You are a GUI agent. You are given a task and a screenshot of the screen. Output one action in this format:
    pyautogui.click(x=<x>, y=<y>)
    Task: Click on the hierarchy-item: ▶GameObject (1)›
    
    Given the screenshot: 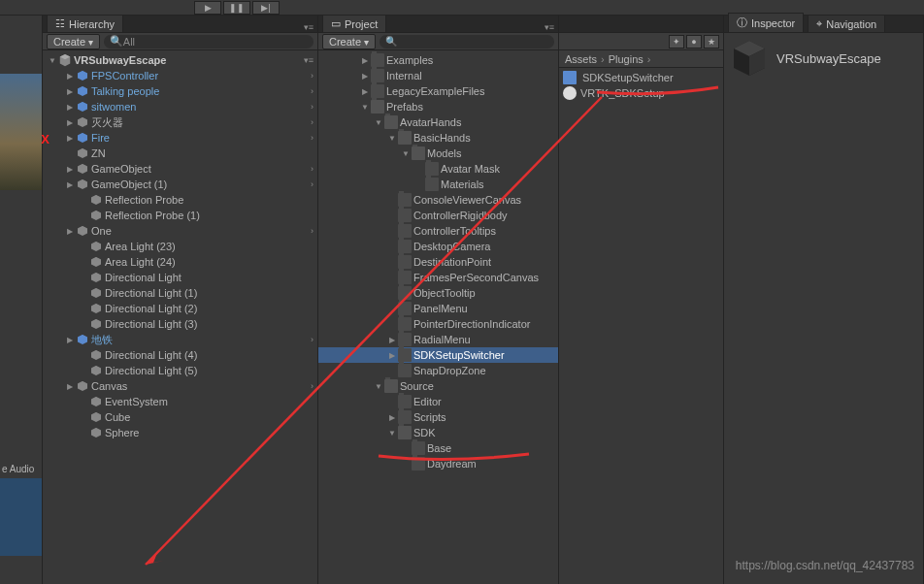 What is the action you would take?
    pyautogui.click(x=181, y=184)
    